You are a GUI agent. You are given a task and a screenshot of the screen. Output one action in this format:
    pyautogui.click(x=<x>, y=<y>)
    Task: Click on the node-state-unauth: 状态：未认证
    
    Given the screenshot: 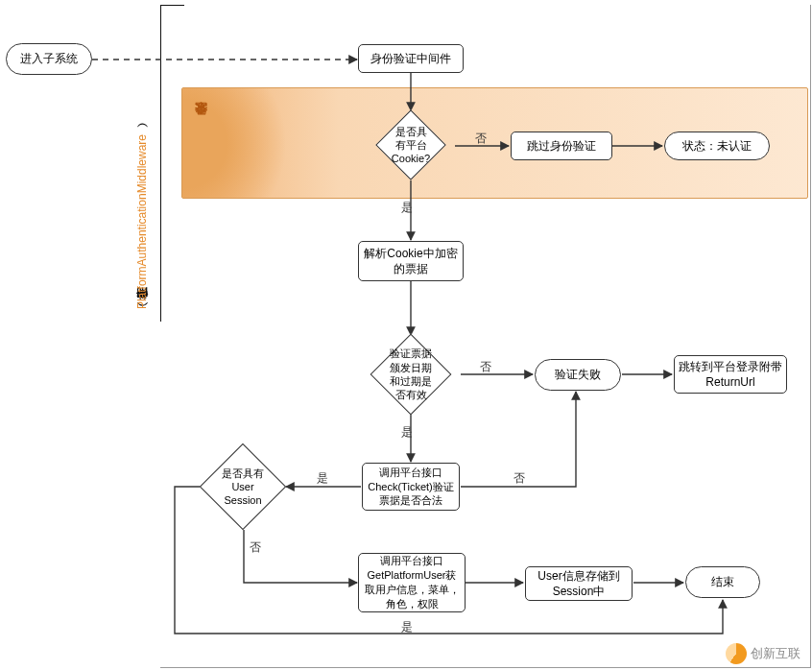 What is the action you would take?
    pyautogui.click(x=717, y=146)
    